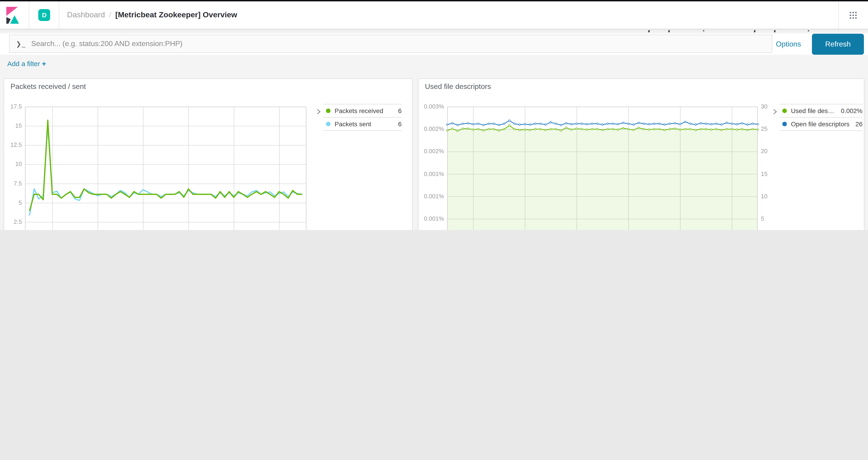 This screenshot has width=868, height=460. I want to click on y-axis-tick: 15, so click(13, 126).